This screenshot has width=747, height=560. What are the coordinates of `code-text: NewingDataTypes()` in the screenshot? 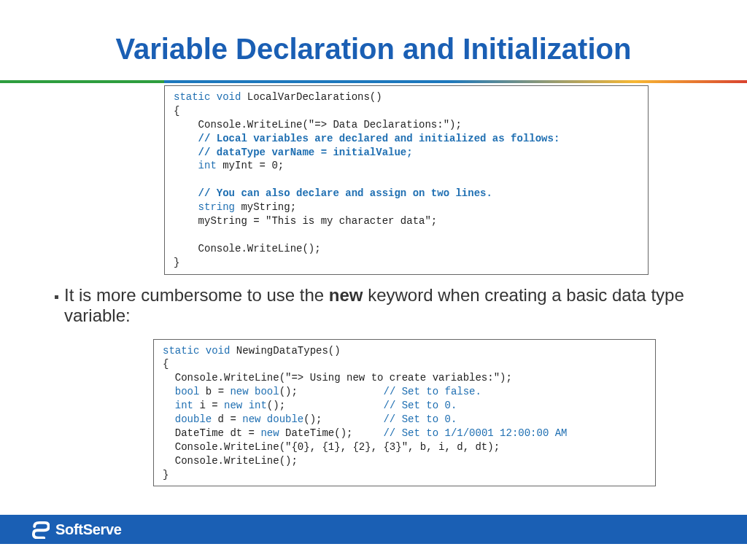 It's located at (285, 351).